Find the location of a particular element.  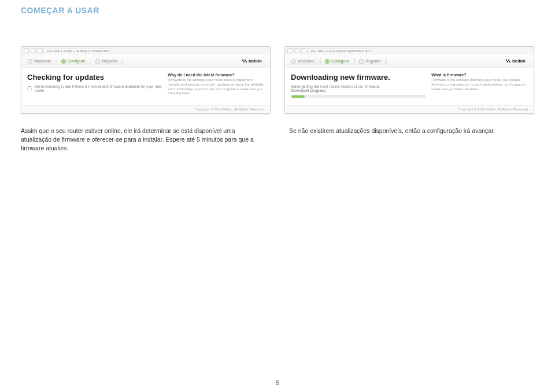

progress-bar is located at coordinates (358, 97).